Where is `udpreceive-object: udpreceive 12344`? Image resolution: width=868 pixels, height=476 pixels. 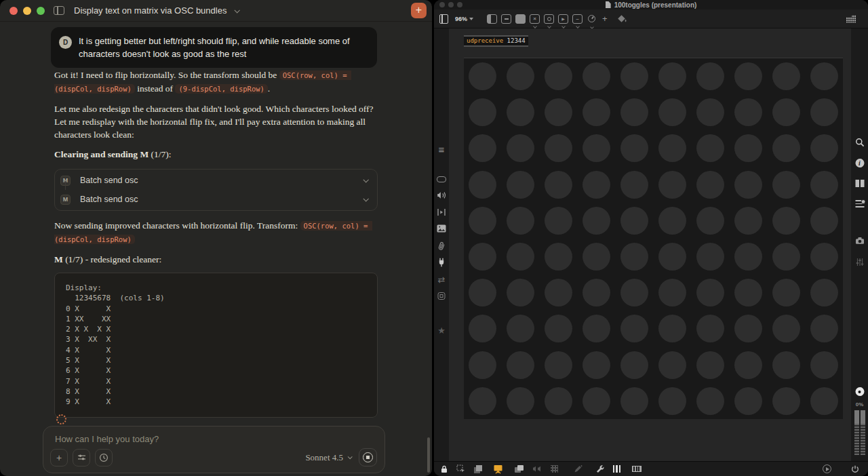
udpreceive-object: udpreceive 12344 is located at coordinates (496, 41).